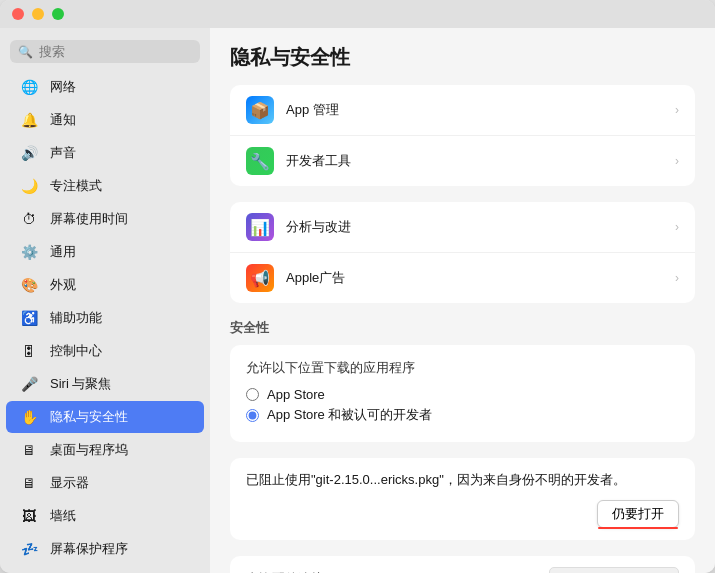  I want to click on sidebar-item-battery: 🔋 电池, so click(105, 570).